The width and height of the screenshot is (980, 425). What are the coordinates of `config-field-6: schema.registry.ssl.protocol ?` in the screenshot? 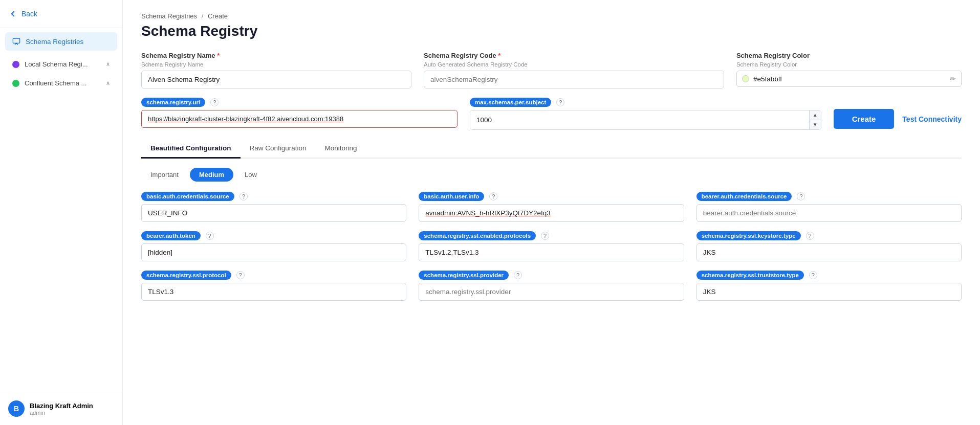 It's located at (274, 285).